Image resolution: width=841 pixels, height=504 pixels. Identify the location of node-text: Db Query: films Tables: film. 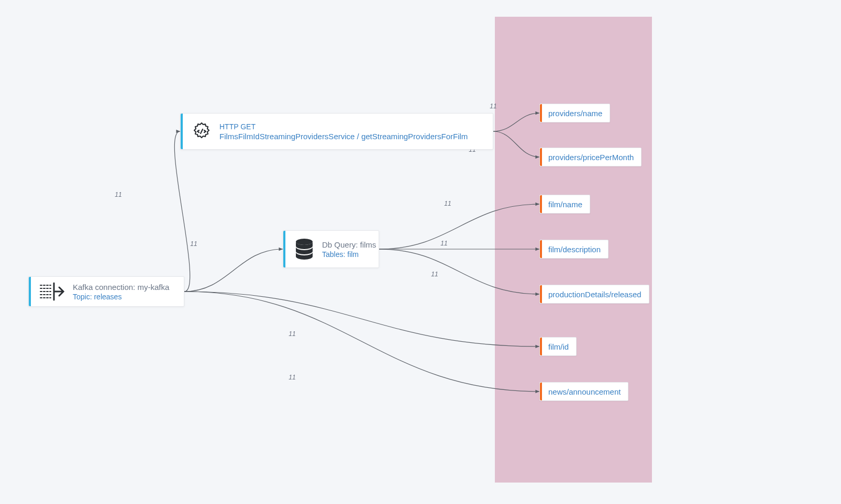
(349, 249).